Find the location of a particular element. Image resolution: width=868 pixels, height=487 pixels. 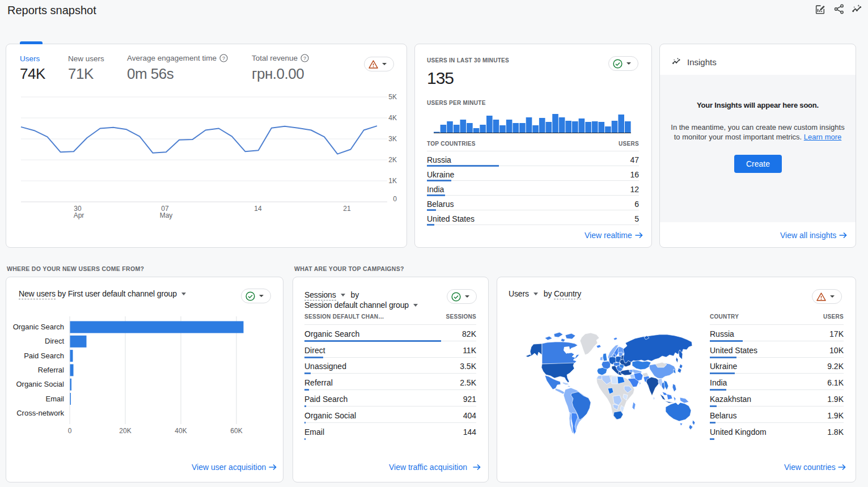

svg-text: Apr is located at coordinates (79, 215).